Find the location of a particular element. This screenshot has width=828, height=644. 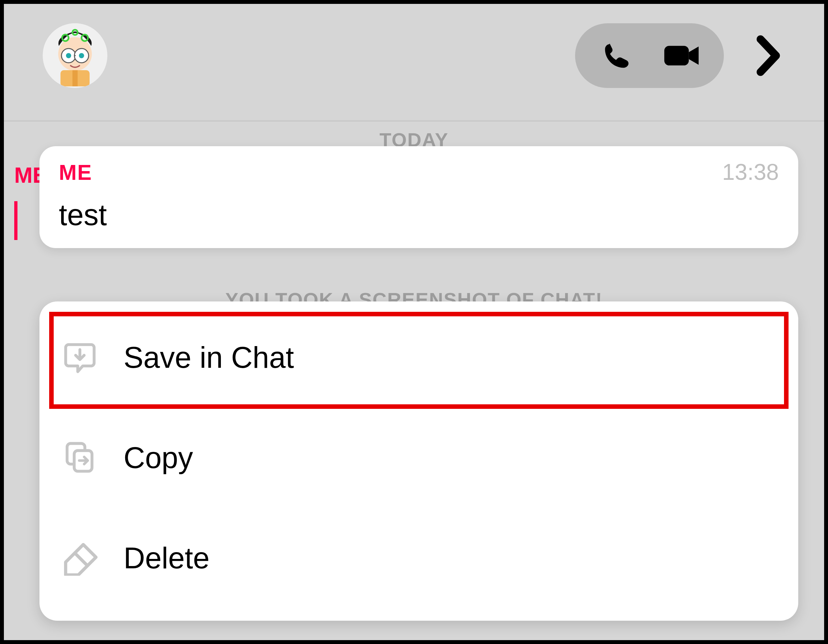

phone-icon is located at coordinates (617, 56).